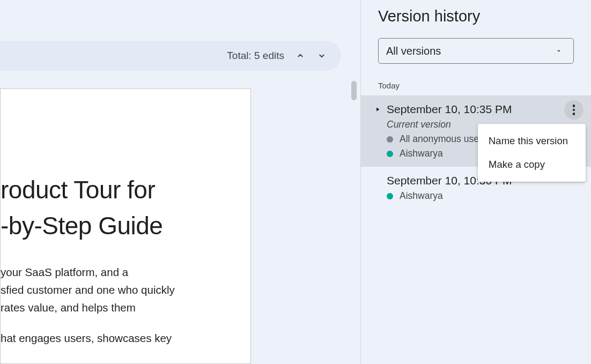  I want to click on expand-icon, so click(378, 109).